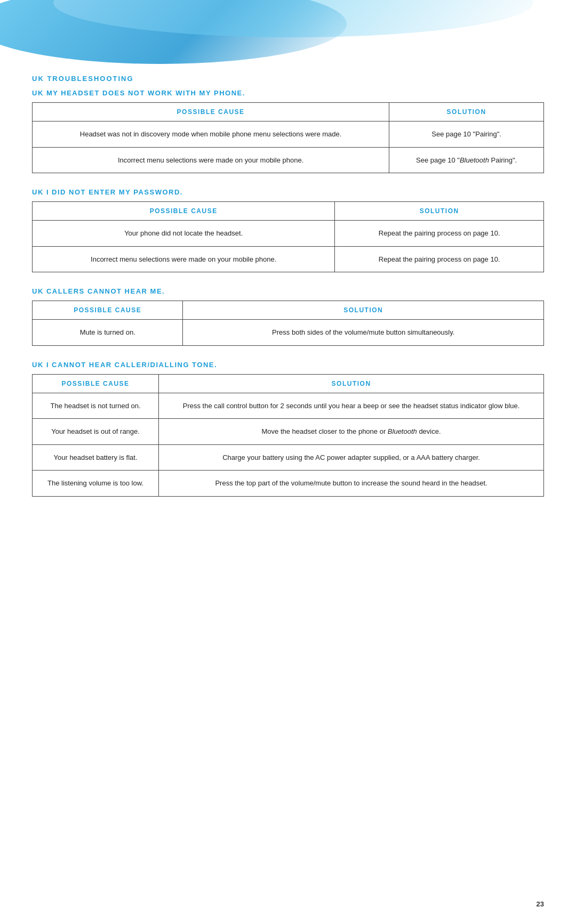  What do you see at coordinates (288, 291) in the screenshot?
I see `subsection-title-callers-cannot-hear: UK CALLERS CANNOT HEAR ME.` at bounding box center [288, 291].